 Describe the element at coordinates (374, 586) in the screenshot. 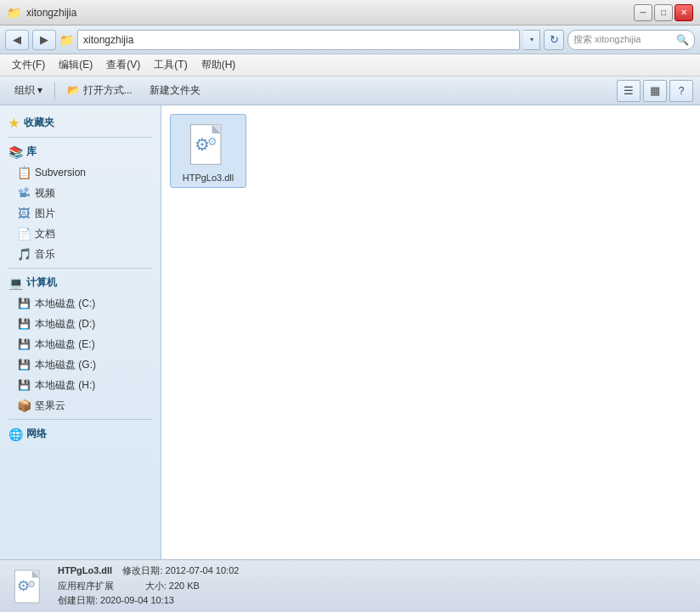

I see `status-info: HTPgLo3.dll 修改日期: 2012-07-04 10:02 应用程序扩…` at that location.